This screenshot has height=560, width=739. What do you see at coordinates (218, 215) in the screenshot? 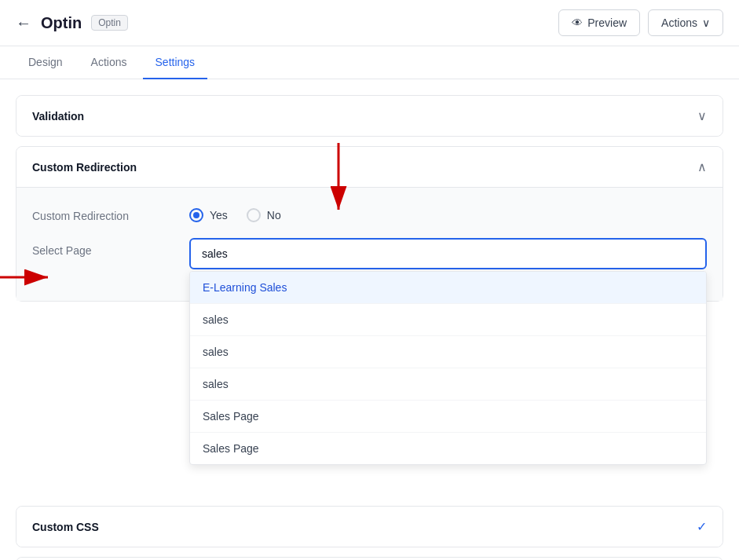
I see `radio-yes-label: Yes` at bounding box center [218, 215].